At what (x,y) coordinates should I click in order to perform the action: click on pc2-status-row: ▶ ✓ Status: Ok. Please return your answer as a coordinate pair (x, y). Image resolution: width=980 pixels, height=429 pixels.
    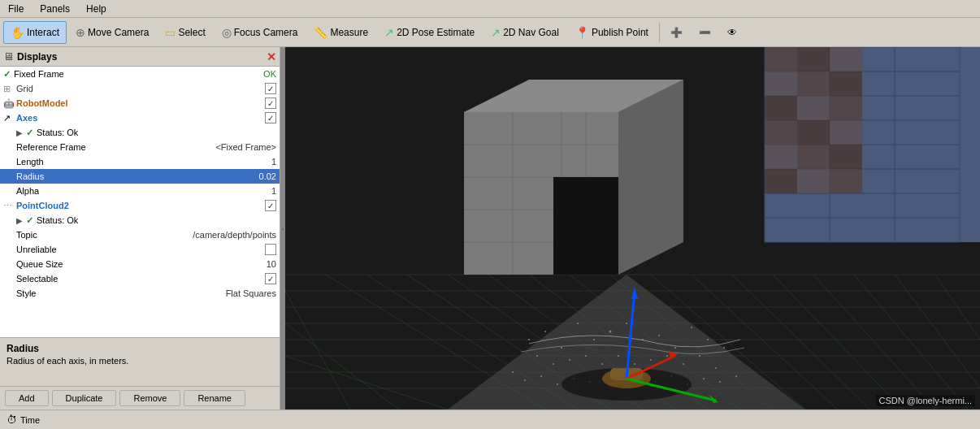
    Looking at the image, I should click on (140, 220).